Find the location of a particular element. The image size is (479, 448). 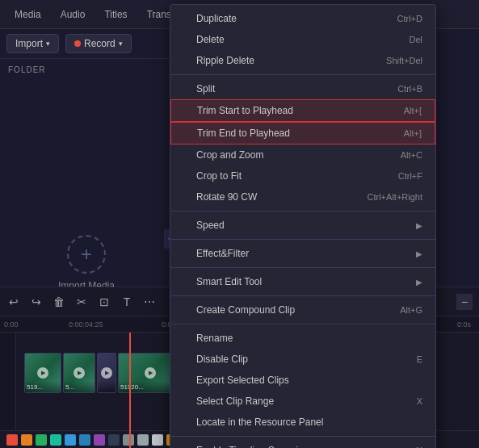

clip-2-label: 5... is located at coordinates (69, 387).